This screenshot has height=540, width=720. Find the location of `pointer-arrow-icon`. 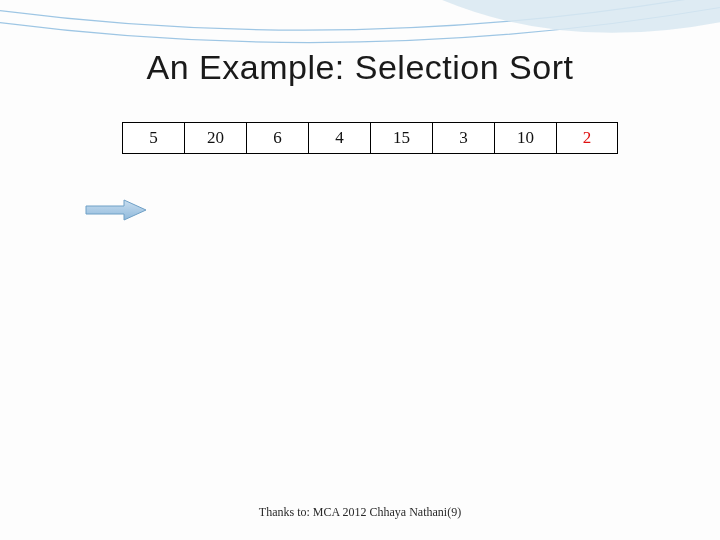

pointer-arrow-icon is located at coordinates (116, 210).